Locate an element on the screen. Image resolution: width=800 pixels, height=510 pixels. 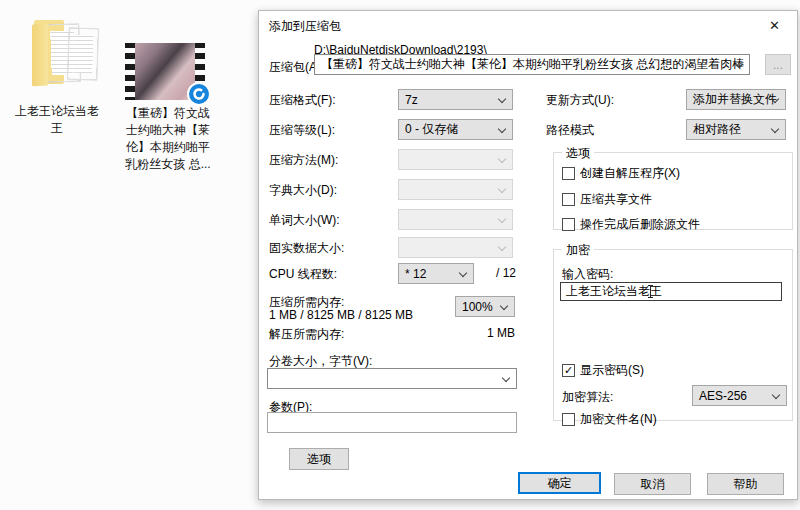
folder-front is located at coordinates (40, 56).